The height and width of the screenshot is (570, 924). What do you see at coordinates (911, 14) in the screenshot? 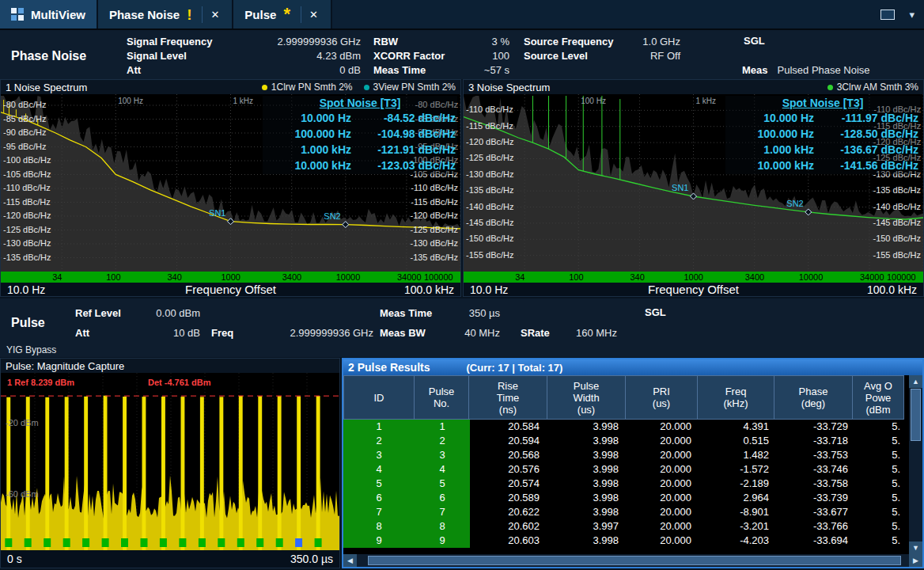
I see `chevron-down-icon: ▾` at bounding box center [911, 14].